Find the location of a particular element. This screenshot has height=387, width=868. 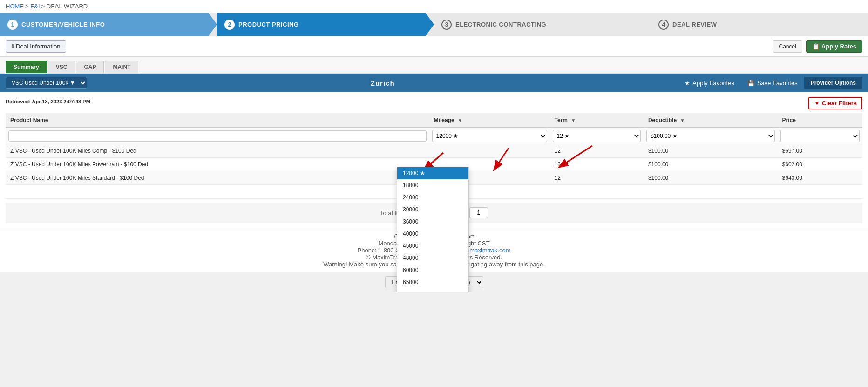

term-filter-icon: ▼ is located at coordinates (573, 120).